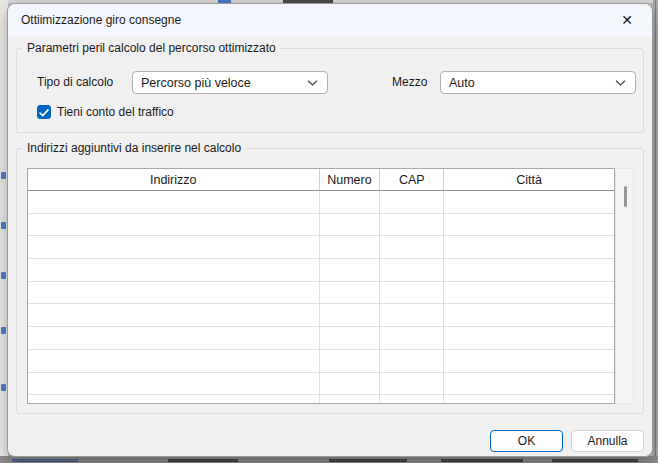  Describe the element at coordinates (106, 112) in the screenshot. I see `traffic-checkbox-row: Tieni conto del traffico` at that location.